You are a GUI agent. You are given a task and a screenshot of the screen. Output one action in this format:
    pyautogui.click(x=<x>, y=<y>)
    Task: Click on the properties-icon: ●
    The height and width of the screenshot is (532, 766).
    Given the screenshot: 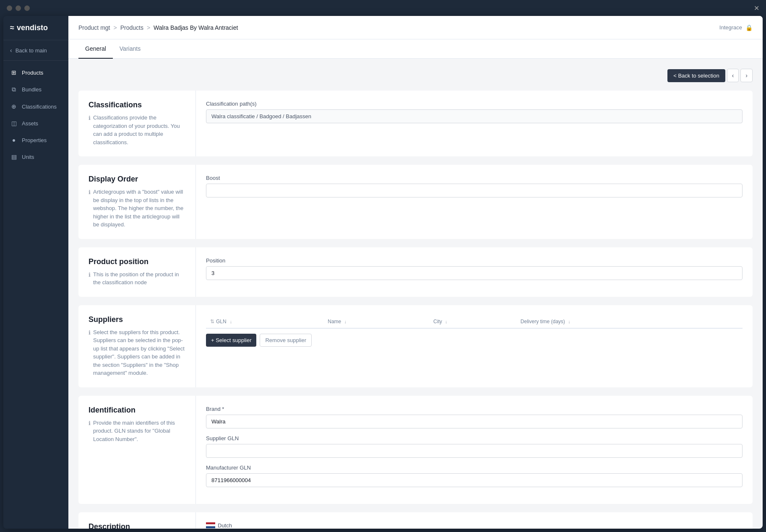 What is the action you would take?
    pyautogui.click(x=14, y=140)
    